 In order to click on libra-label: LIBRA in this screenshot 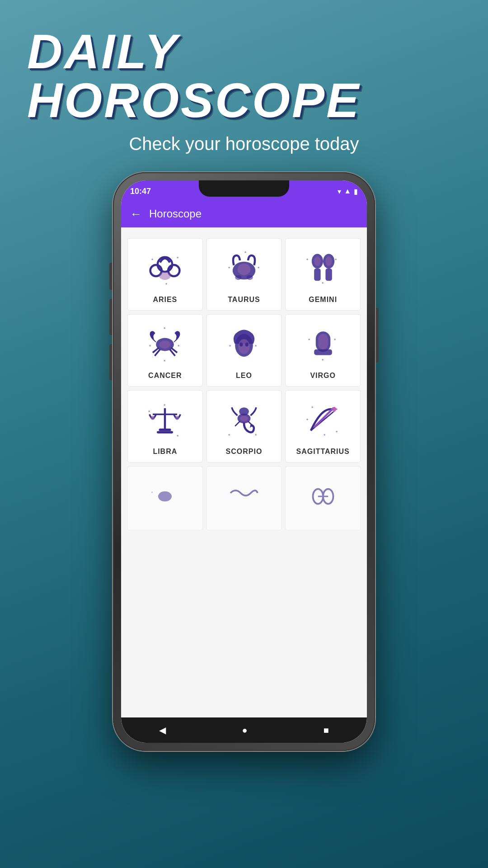, I will do `click(165, 452)`.